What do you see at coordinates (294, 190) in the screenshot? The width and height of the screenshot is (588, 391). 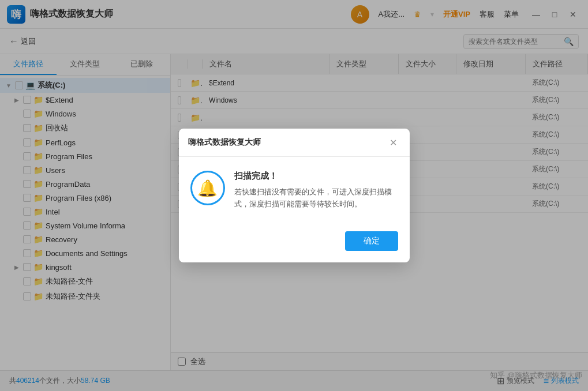 I see `dialog-body: 🔔 扫描完成！ 若快速扫描没有需要的文件，可进入深度扫描模式，深度扫描可能需要等…` at bounding box center [294, 190].